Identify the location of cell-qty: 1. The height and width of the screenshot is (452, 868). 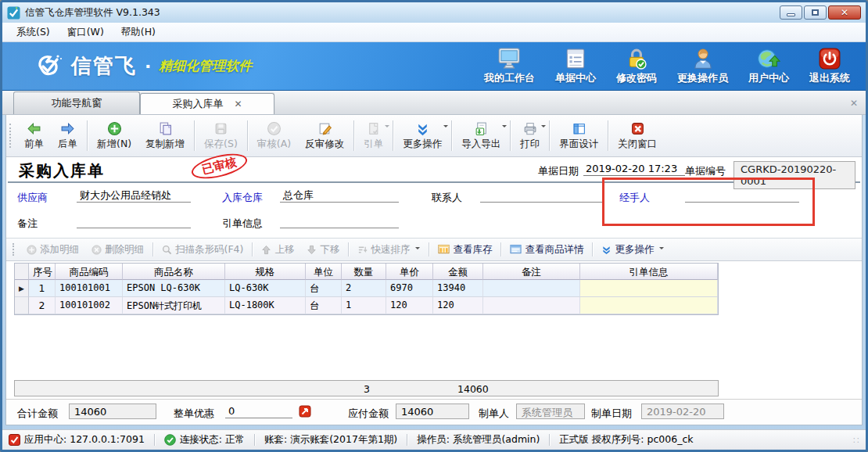
(364, 306).